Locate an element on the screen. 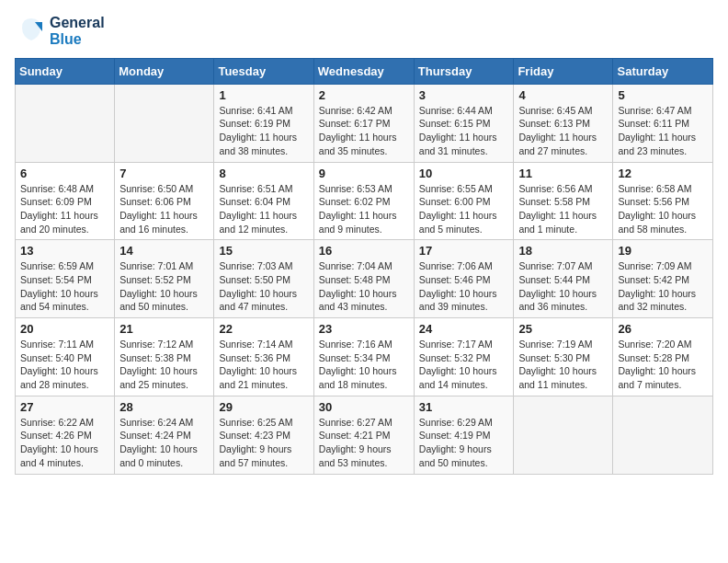 Image resolution: width=728 pixels, height=563 pixels. day-content: Sunrise: 6:29 AM Sunset: 4:19 PM Dayligh… is located at coordinates (464, 443).